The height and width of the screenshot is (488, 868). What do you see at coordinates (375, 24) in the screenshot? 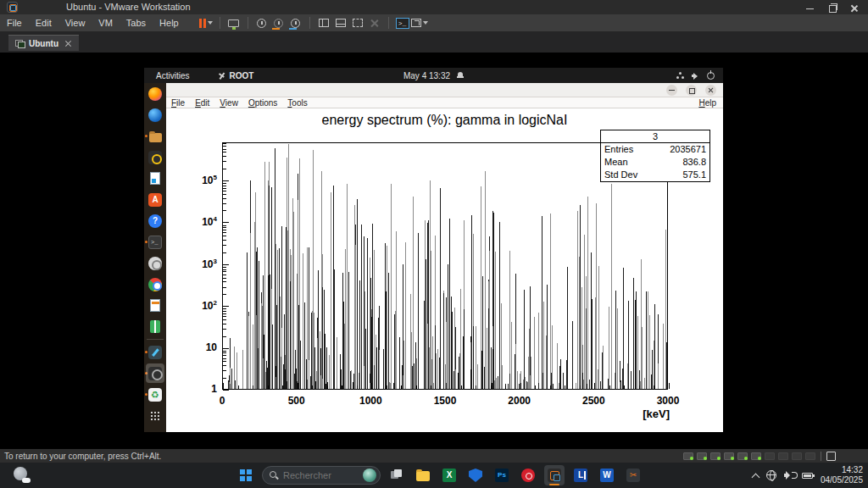
I see `unity-disabled-icon` at bounding box center [375, 24].